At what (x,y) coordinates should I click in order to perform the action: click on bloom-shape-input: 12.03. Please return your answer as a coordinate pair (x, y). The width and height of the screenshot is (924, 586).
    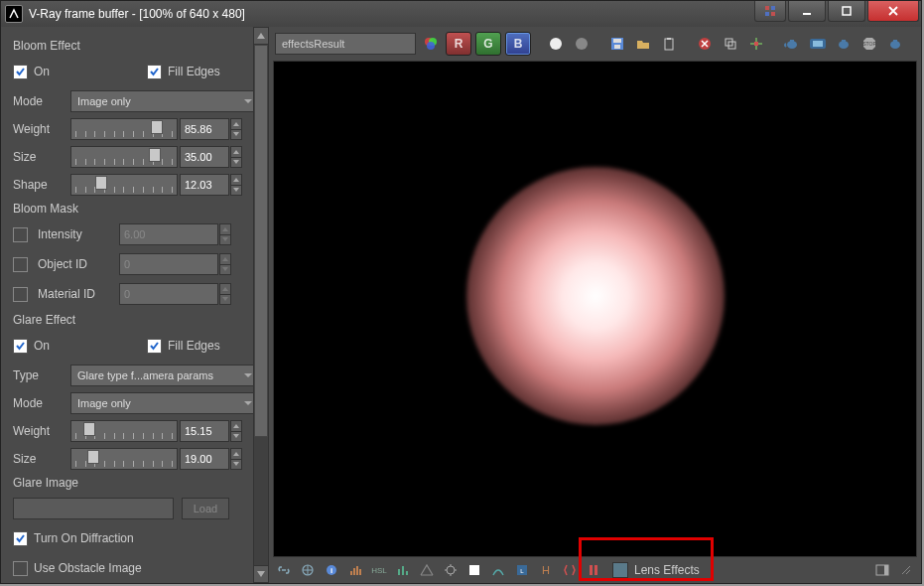
    Looking at the image, I should click on (204, 185).